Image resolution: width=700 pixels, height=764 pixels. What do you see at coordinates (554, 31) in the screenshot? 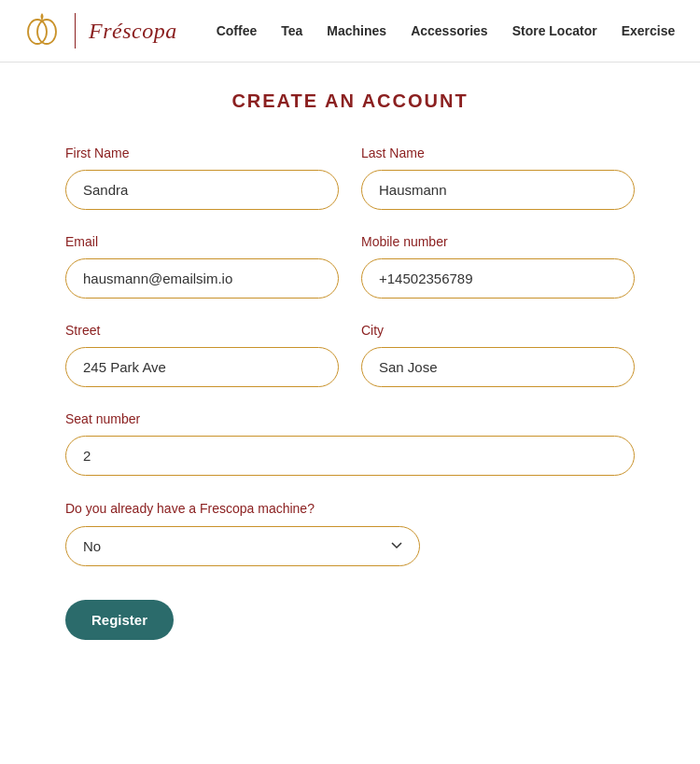
I see `nav-store-locator: Store Locator` at bounding box center [554, 31].